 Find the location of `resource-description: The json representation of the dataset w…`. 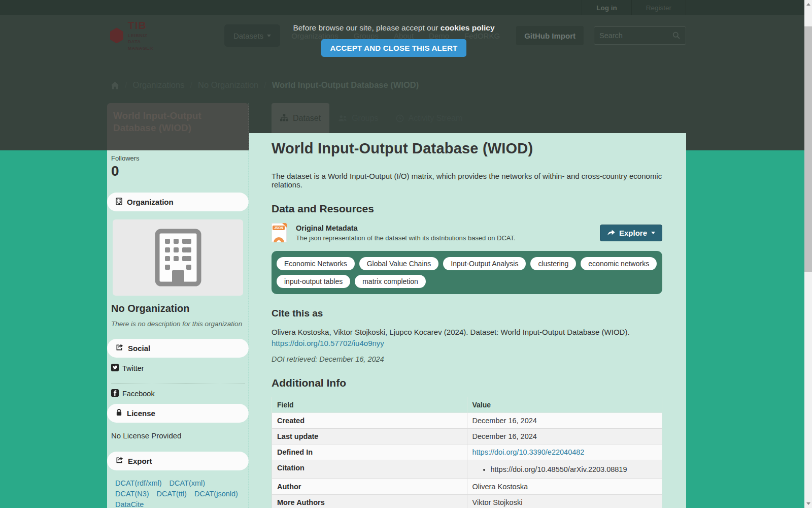

resource-description: The json representation of the dataset w… is located at coordinates (406, 238).